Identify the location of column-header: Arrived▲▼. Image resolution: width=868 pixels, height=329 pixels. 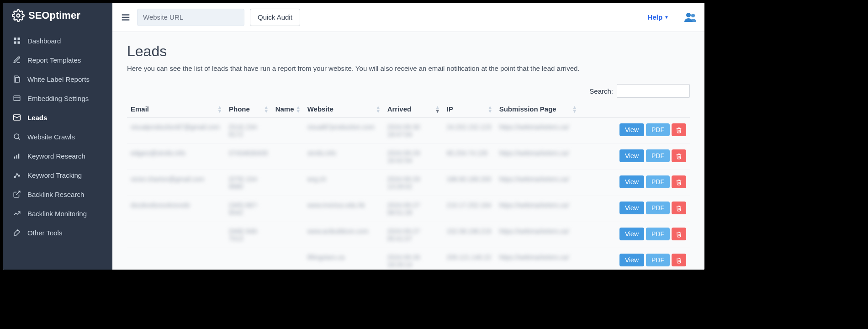
(413, 109).